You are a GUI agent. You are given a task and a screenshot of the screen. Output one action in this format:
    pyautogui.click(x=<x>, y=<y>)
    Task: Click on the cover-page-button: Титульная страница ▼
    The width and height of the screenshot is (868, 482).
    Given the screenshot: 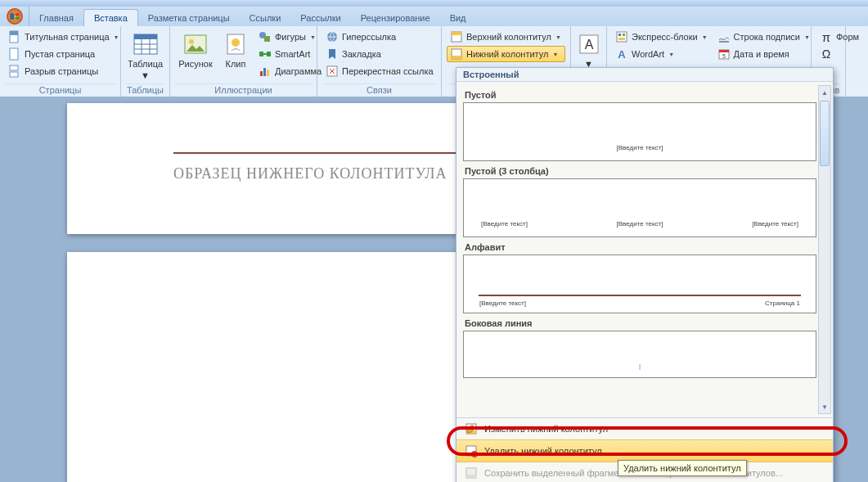 What is the action you would take?
    pyautogui.click(x=64, y=37)
    